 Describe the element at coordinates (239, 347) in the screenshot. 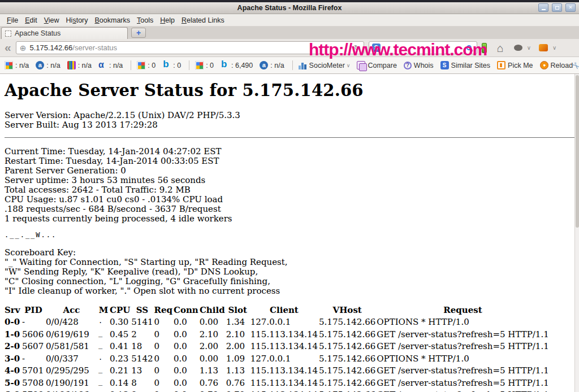

I see `table-cell: 2.00` at that location.